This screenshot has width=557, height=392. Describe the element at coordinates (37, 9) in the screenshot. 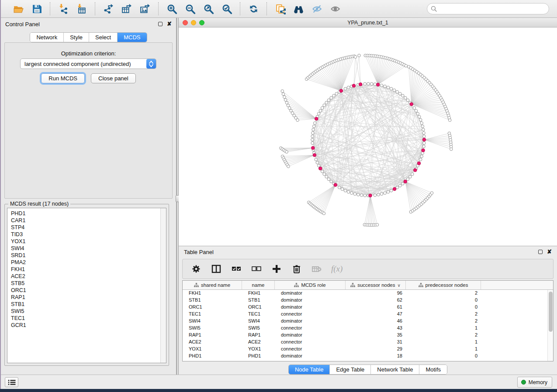

I see `save-icon` at that location.